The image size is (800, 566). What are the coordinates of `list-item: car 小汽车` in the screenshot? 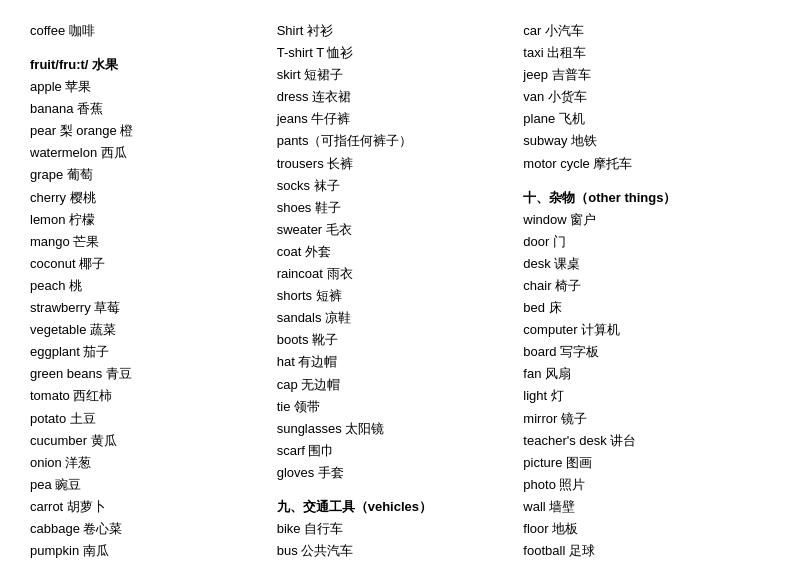 It's located at (642, 31).